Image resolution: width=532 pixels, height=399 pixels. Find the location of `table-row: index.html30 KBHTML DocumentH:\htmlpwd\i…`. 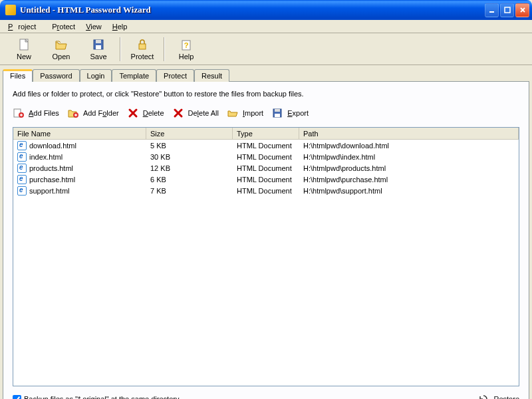

table-row: index.html30 KBHTML DocumentH:\htmlpwd\i… is located at coordinates (266, 157).